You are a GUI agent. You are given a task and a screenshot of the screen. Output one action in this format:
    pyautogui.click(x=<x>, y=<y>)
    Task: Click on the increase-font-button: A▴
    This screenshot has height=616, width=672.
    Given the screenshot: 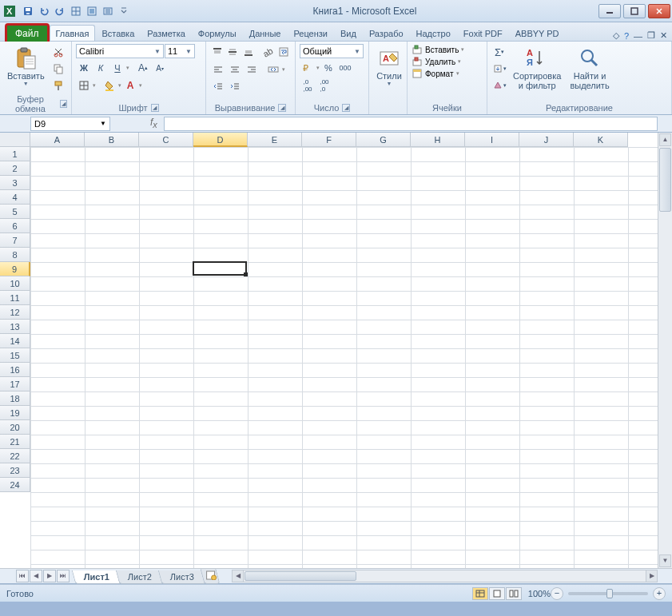 What is the action you would take?
    pyautogui.click(x=143, y=68)
    